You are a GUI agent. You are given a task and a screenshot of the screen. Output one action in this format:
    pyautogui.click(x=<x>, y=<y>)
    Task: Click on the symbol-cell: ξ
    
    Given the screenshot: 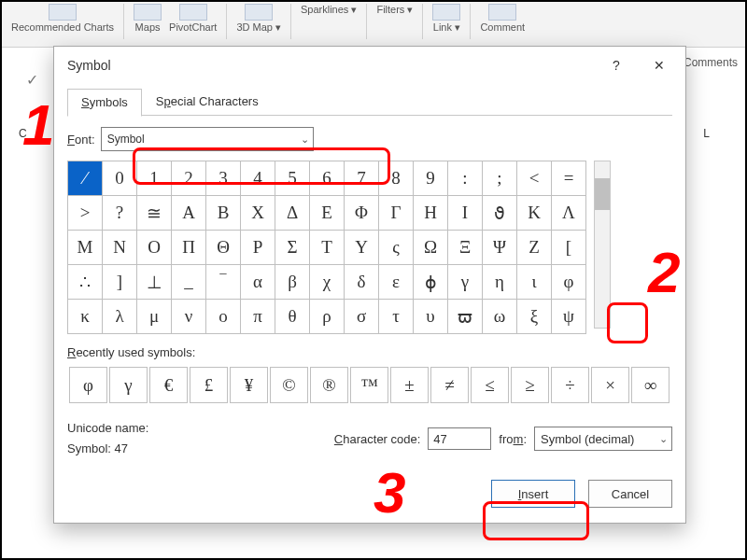 What is the action you would take?
    pyautogui.click(x=534, y=317)
    